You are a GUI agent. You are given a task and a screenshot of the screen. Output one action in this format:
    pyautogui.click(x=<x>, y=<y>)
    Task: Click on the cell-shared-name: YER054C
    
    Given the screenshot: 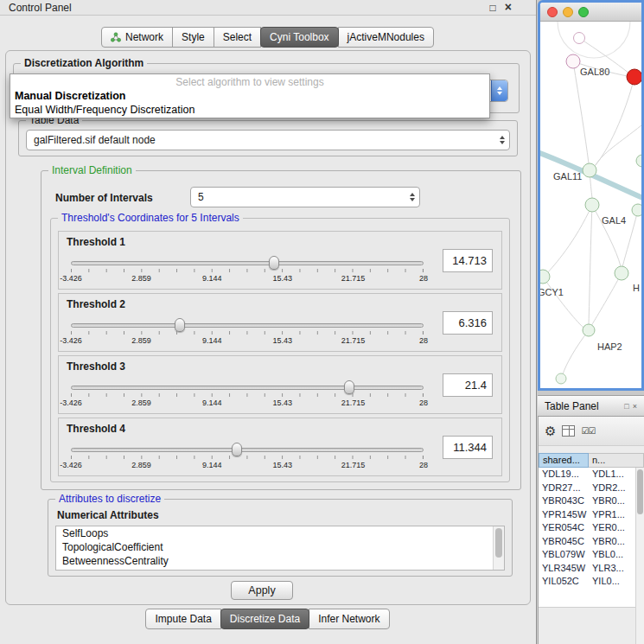 What is the action you would take?
    pyautogui.click(x=564, y=528)
    